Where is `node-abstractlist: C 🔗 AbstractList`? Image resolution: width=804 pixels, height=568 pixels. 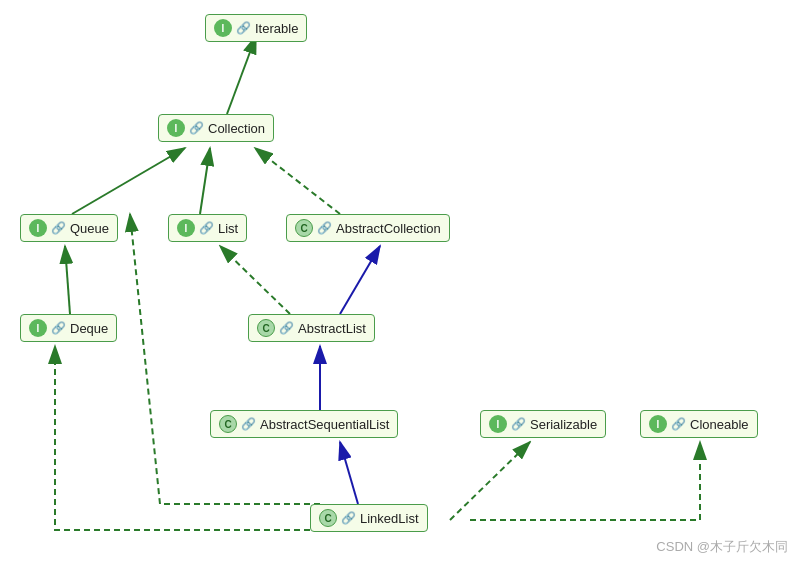
node-abstractlist: C 🔗 AbstractList is located at coordinates (312, 328).